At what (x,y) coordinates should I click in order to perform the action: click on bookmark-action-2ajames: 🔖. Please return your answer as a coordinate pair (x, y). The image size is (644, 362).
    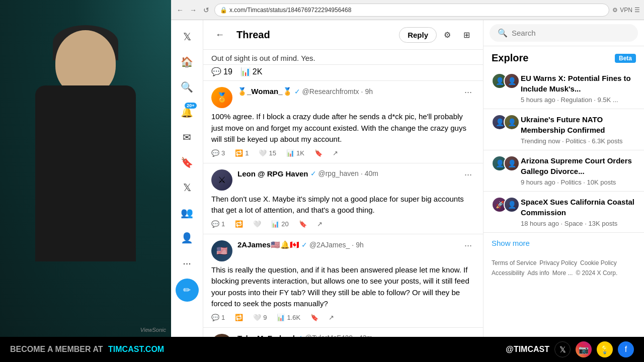
    Looking at the image, I should click on (314, 318).